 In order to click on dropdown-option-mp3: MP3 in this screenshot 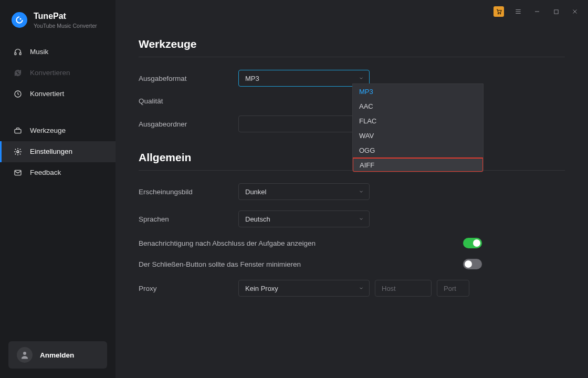, I will do `click(418, 91)`.